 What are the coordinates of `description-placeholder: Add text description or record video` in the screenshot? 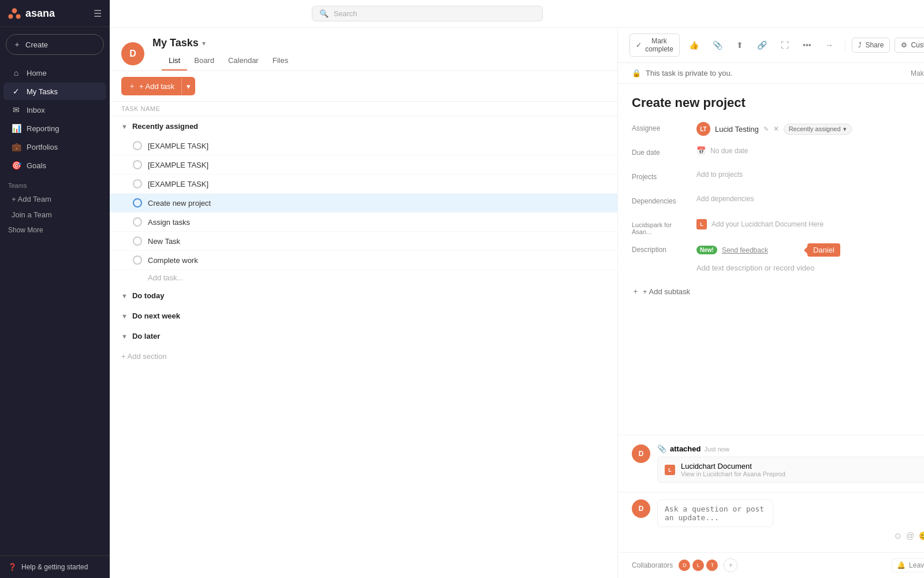 It's located at (755, 268).